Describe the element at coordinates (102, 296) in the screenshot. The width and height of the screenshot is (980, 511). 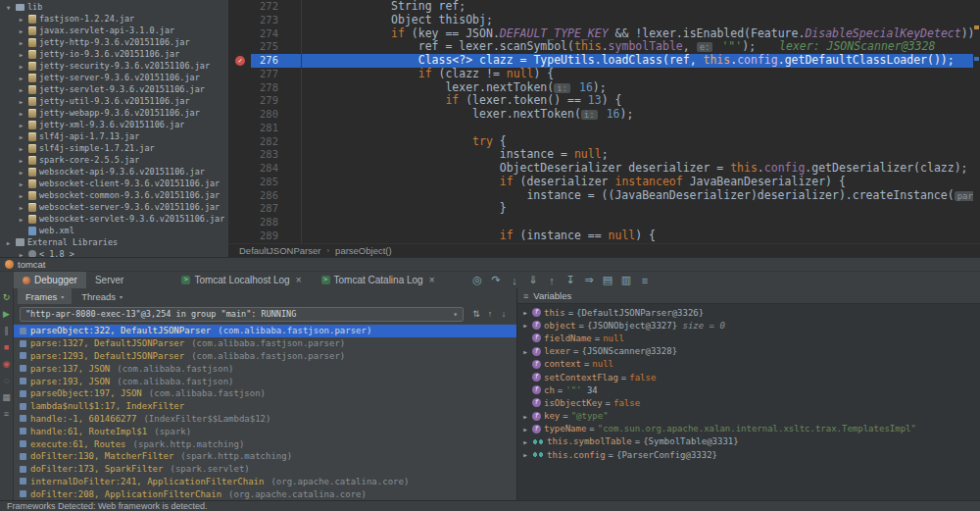
I see `tab-threads: Threads▾` at that location.